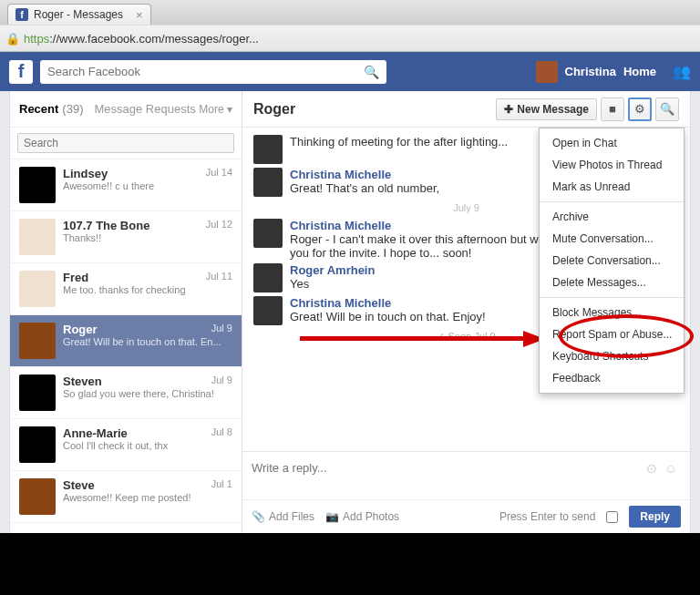 This screenshot has width=700, height=595. What do you see at coordinates (612, 165) in the screenshot?
I see `dropdown-item: View Photos in Thread` at bounding box center [612, 165].